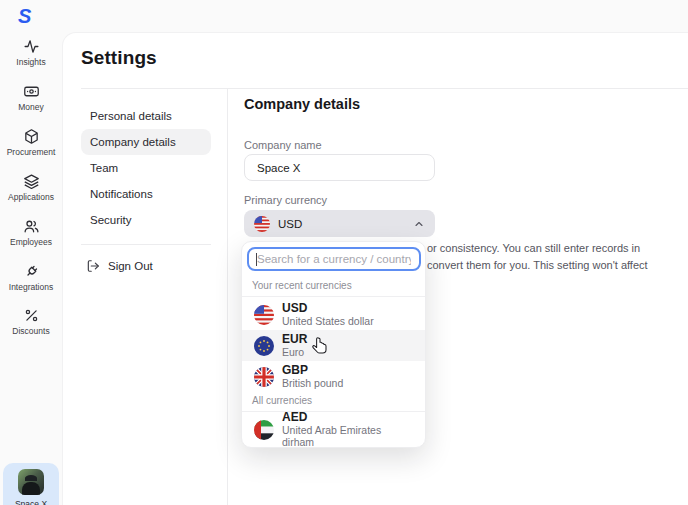  I want to click on currency-name: Euro, so click(294, 352).